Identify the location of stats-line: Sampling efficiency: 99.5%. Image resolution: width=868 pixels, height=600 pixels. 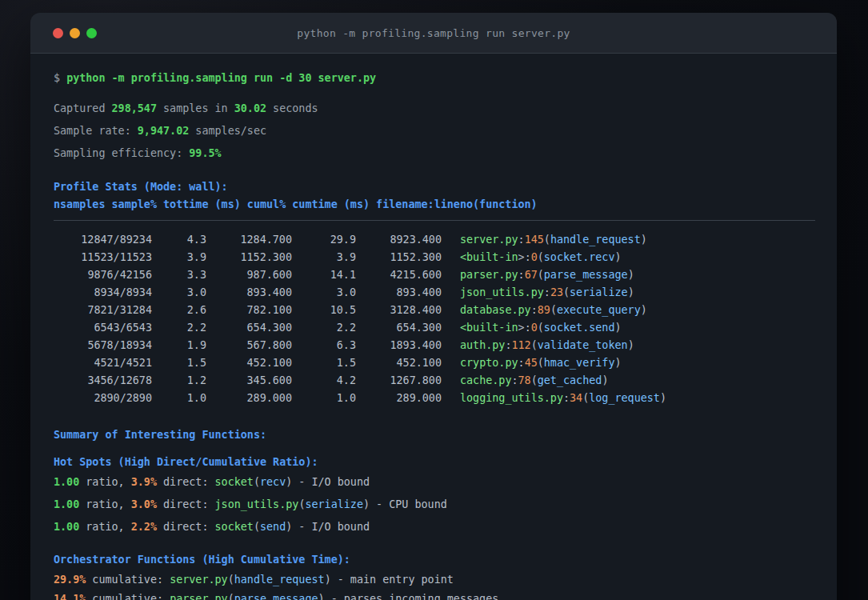
(434, 154).